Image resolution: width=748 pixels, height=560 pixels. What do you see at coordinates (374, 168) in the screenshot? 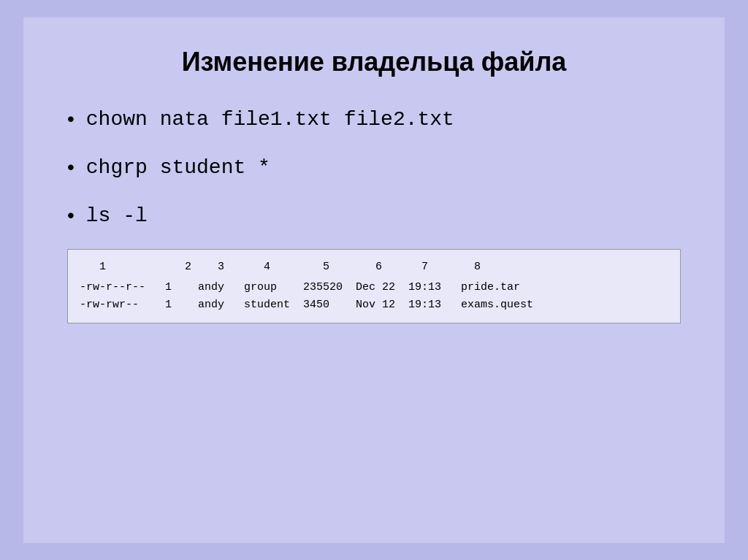
I see `bullet-item-chgrp: • chgrp student *` at bounding box center [374, 168].